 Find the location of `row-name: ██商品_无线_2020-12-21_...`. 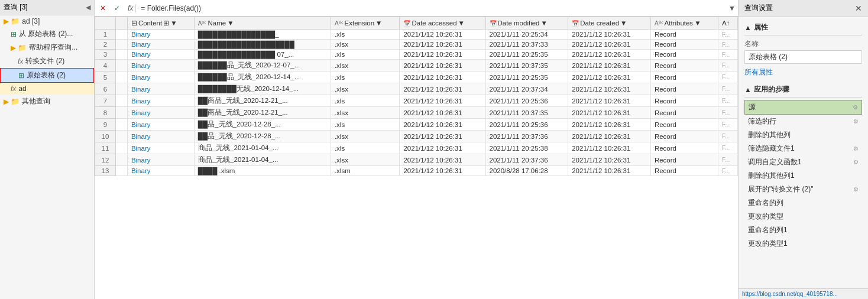

row-name: ██商品_无线_2020-12-21_... is located at coordinates (263, 101).